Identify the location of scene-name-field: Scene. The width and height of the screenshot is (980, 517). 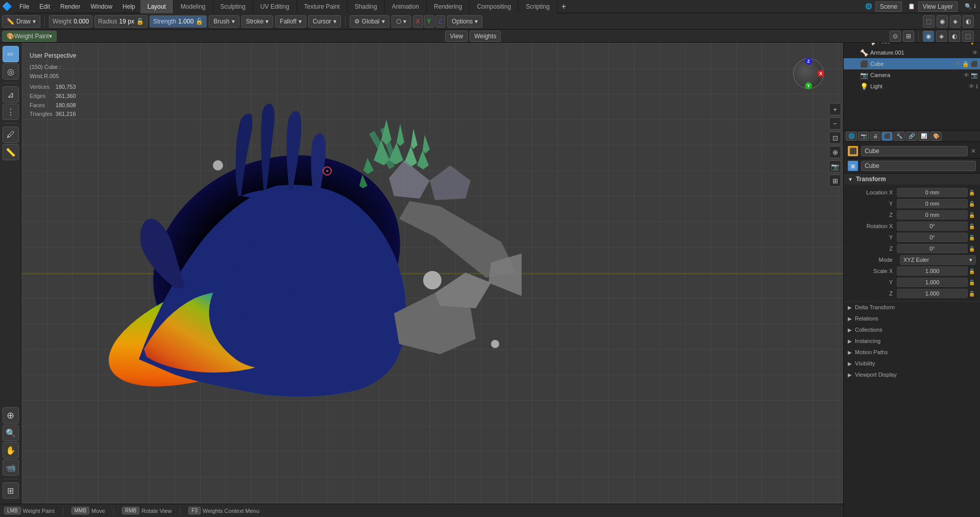
(889, 7).